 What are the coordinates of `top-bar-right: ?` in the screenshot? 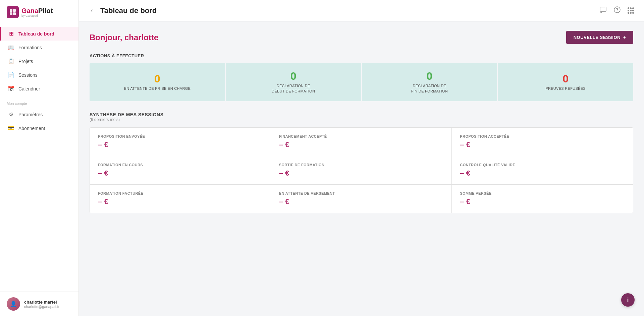 It's located at (616, 11).